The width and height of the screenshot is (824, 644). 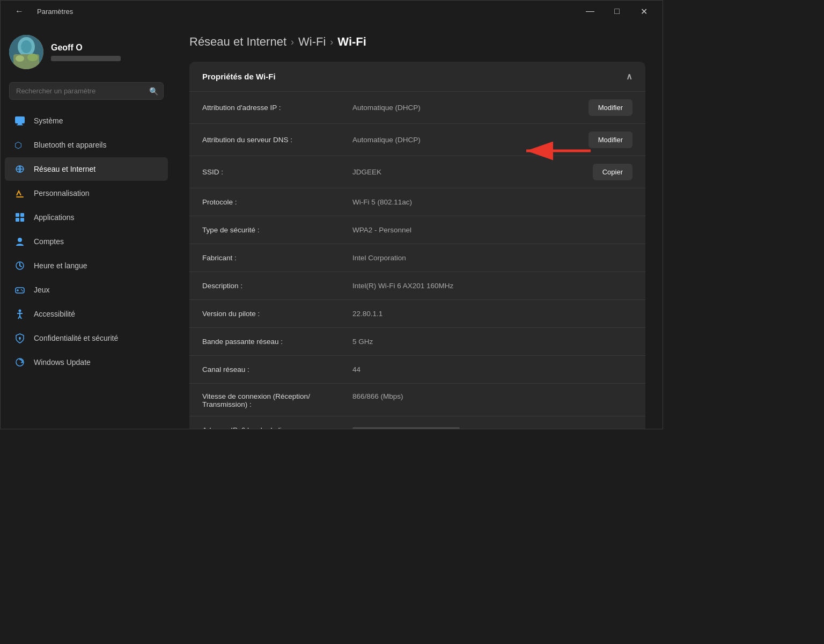 What do you see at coordinates (277, 230) in the screenshot?
I see `prop-label-securite: Type de sécurité :` at bounding box center [277, 230].